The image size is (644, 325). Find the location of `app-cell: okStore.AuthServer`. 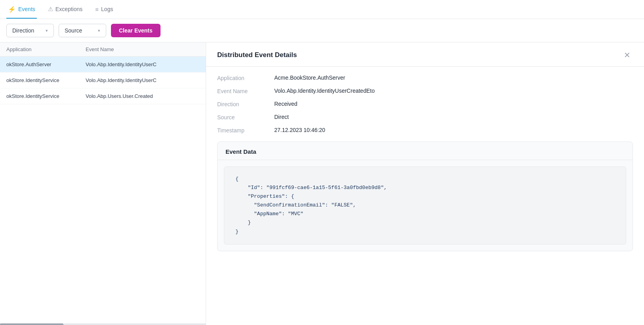

app-cell: okStore.AuthServer is located at coordinates (46, 64).